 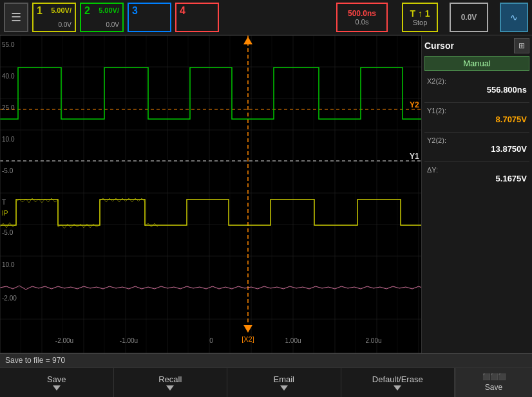 I want to click on email-arrow, so click(x=284, y=388).